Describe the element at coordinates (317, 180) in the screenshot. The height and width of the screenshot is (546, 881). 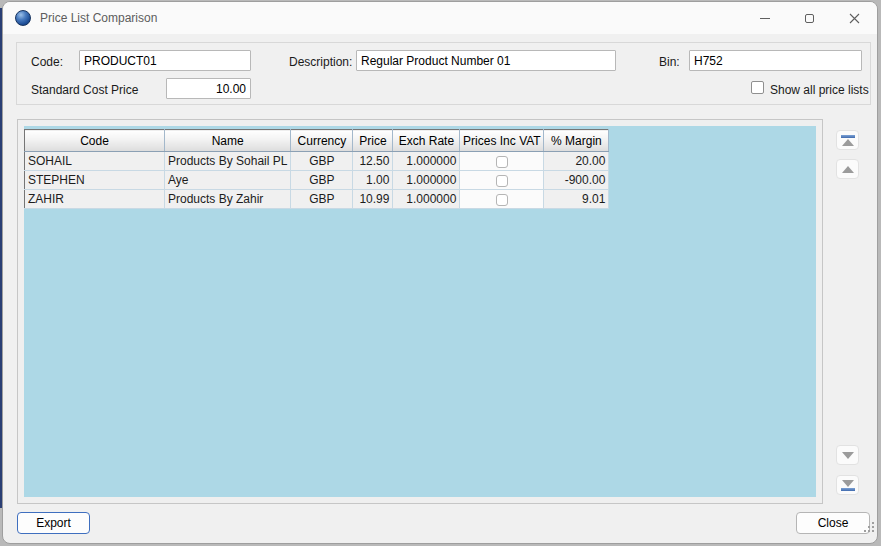
I see `grid-body: SOHAILProducts By Sohail PLGBP12.501.000…` at that location.